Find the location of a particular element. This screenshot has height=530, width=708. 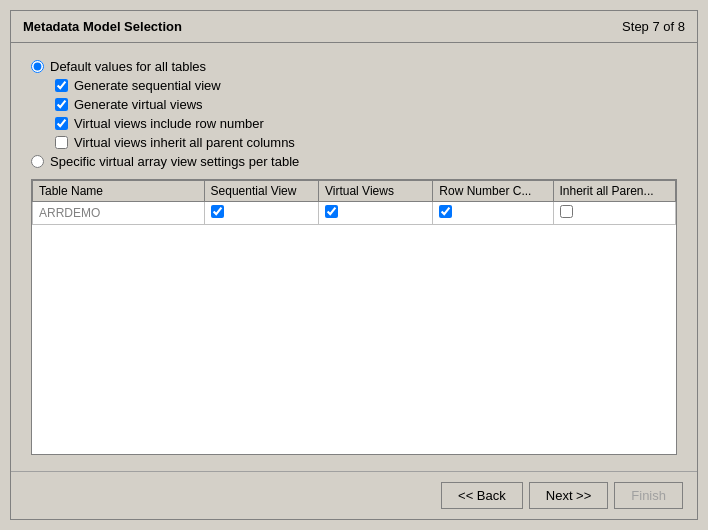

back-button: << Back is located at coordinates (482, 496).